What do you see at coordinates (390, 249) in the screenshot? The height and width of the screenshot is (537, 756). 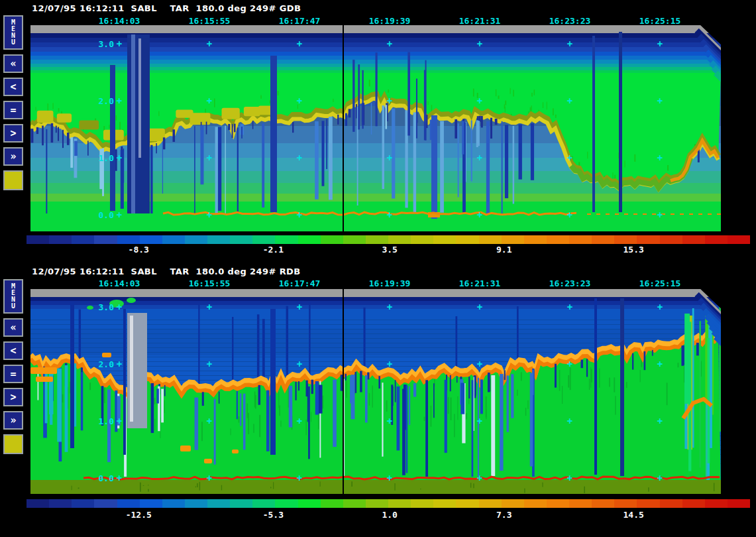 I see `colorbar-tick-label: 3.5` at bounding box center [390, 249].